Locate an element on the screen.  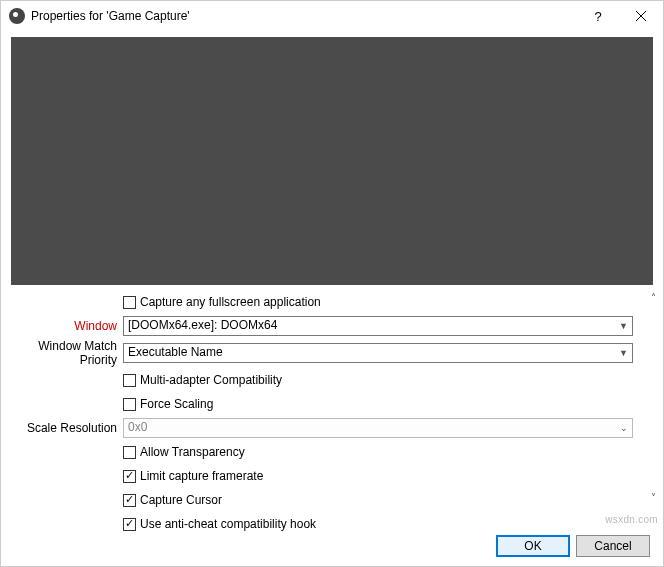
scale-resolution-dropdown: 0x0 ⌄ is located at coordinates (378, 428).